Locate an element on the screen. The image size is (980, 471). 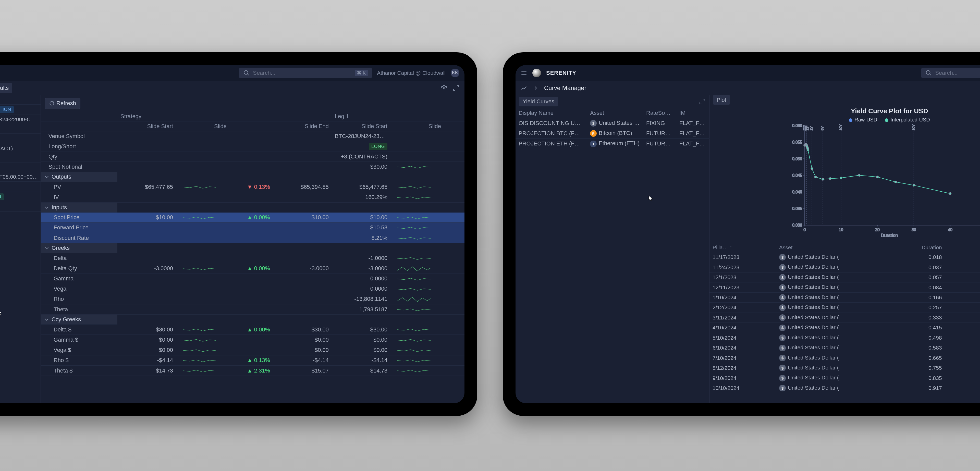
curve-row: 4/10/2024$United States Dollar (0.4150.0… is located at coordinates (845, 328).